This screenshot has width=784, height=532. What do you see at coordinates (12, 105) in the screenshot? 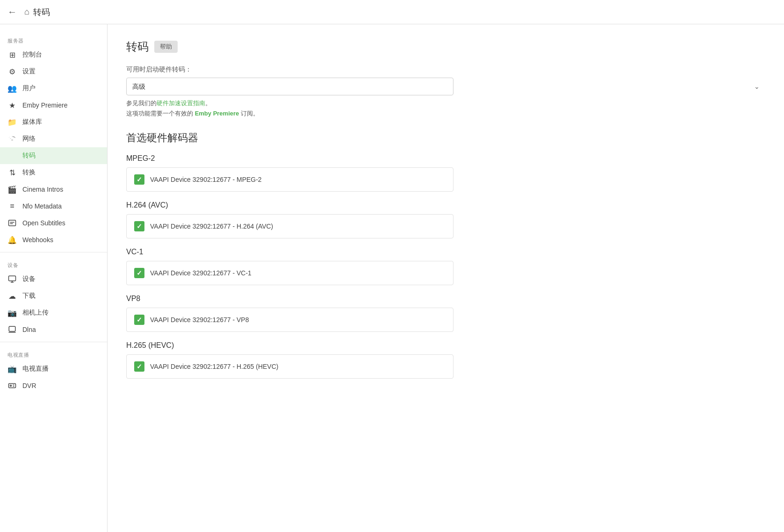
I see `star-icon: ★` at bounding box center [12, 105].